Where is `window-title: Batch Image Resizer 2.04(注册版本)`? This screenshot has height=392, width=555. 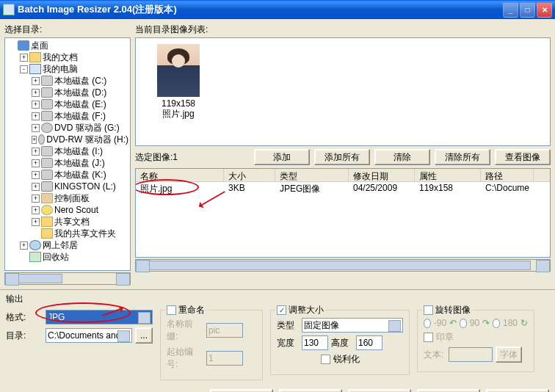
window-title: Batch Image Resizer 2.04(注册版本) is located at coordinates (260, 10).